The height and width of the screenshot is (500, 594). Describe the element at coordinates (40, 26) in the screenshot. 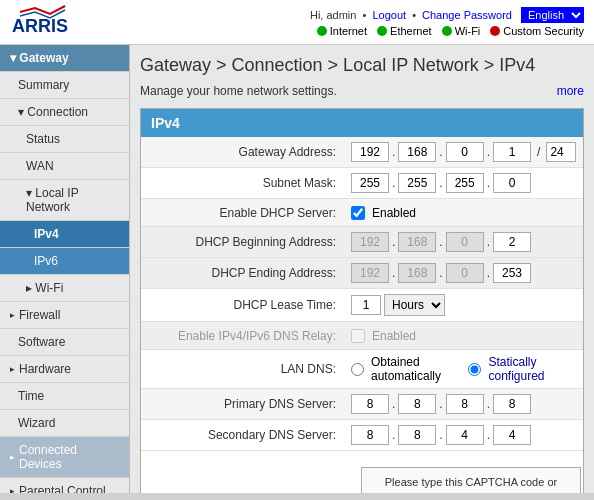

I see `svg-text: ARRIS` at that location.